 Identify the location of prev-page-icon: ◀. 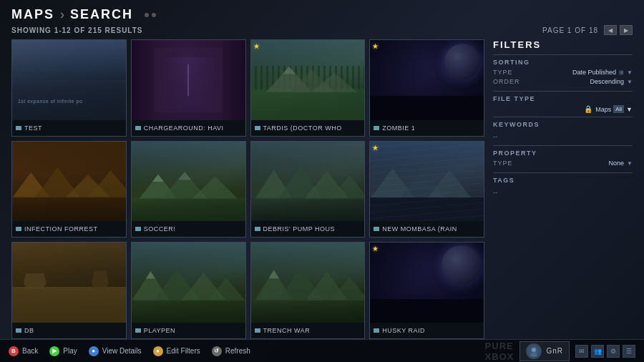
(610, 30).